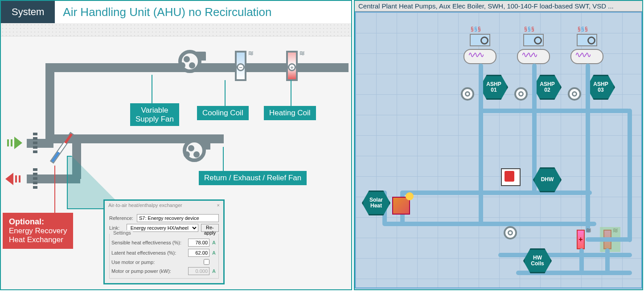 This screenshot has width=644, height=292. Describe the element at coordinates (253, 178) in the screenshot. I see `return-fan-label: Return / Exhaust / Relief Fan` at that location.